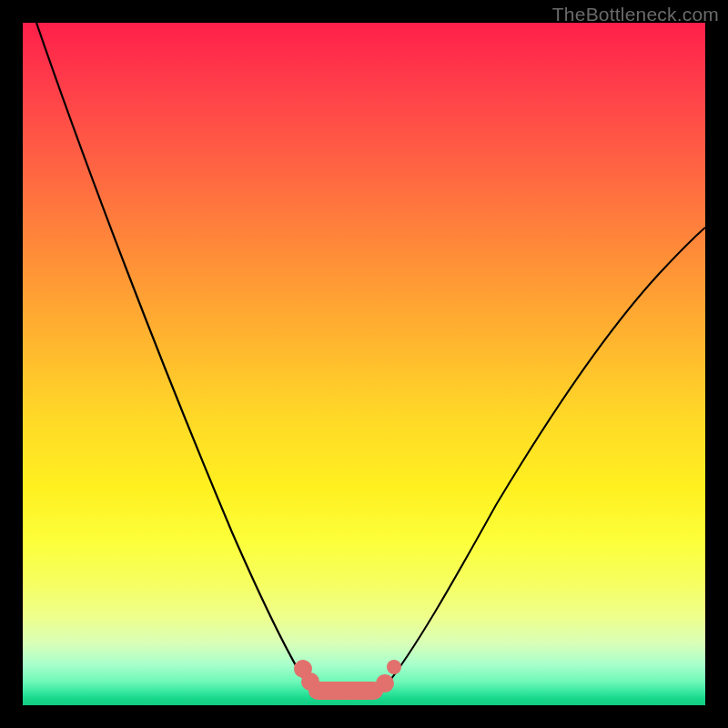 The width and height of the screenshot is (728, 728). I want to click on watermark-text: TheBottleneck.com, so click(635, 15).